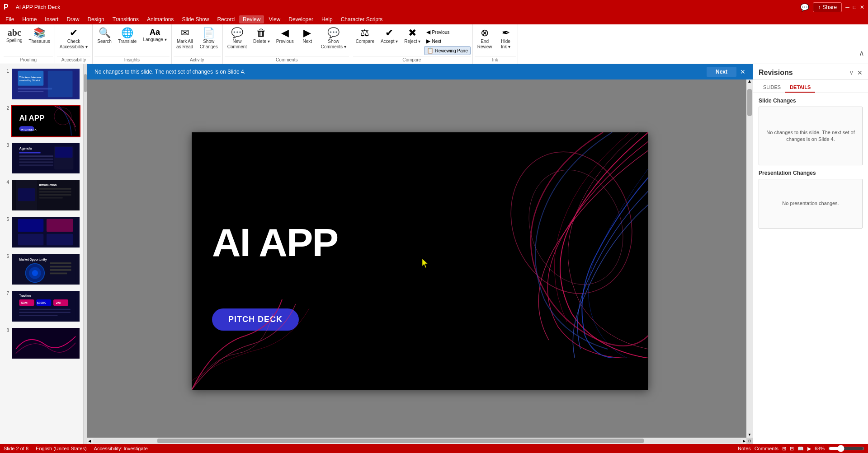 This screenshot has height=453, width=868. Describe the element at coordinates (209, 39) in the screenshot. I see `show-changes-button: 📄 ShowChanges` at that location.